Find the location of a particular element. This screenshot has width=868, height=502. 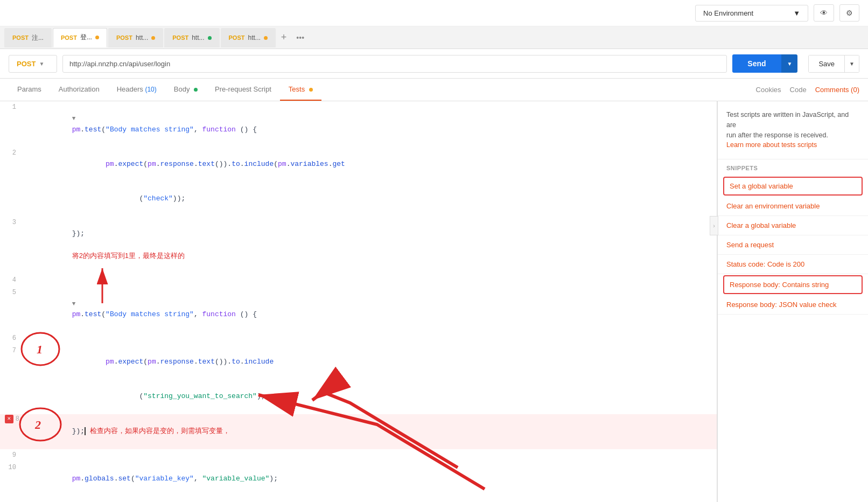

tab-authorization-label: Authorization is located at coordinates (79, 89).